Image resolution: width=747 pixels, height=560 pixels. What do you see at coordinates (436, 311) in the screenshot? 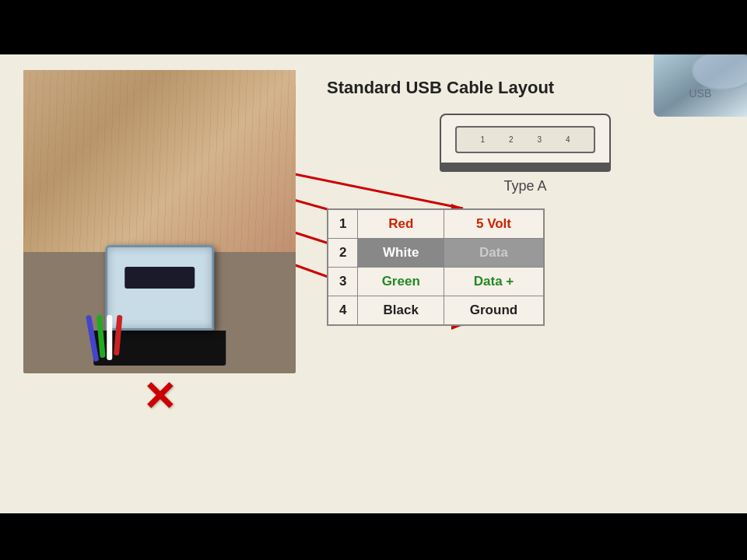
I see `pin-row-4: 4 Black Ground` at bounding box center [436, 311].